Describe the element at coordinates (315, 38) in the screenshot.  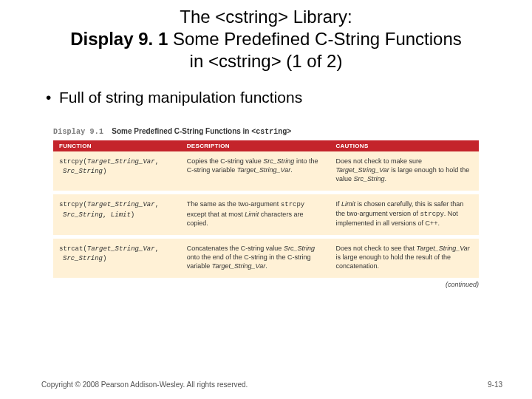
I see `title-line-2-rest: Some Predefined C-String Functions` at that location.